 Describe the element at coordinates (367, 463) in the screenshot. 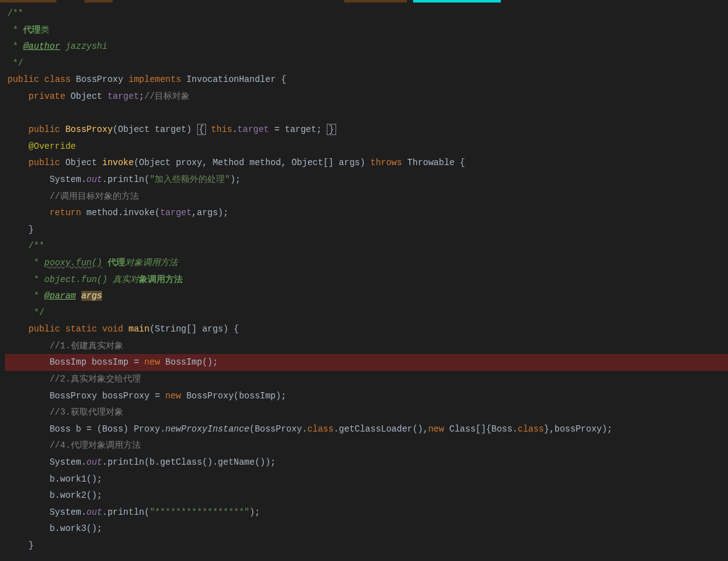

I see `code-line: System.out.println(b.getClass().getName(…` at that location.